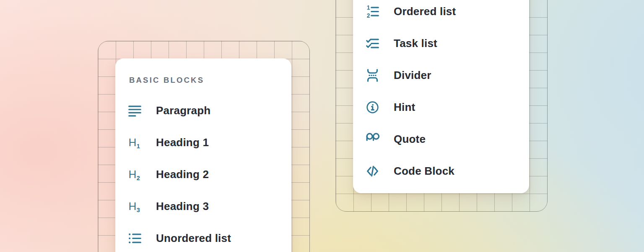  Describe the element at coordinates (372, 76) in the screenshot. I see `divider-icon` at that location.